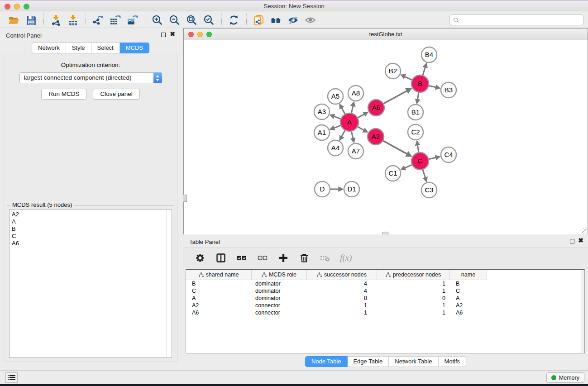 The width and height of the screenshot is (588, 386). What do you see at coordinates (219, 275) in the screenshot?
I see `column-header-shared-name: shared name` at bounding box center [219, 275].